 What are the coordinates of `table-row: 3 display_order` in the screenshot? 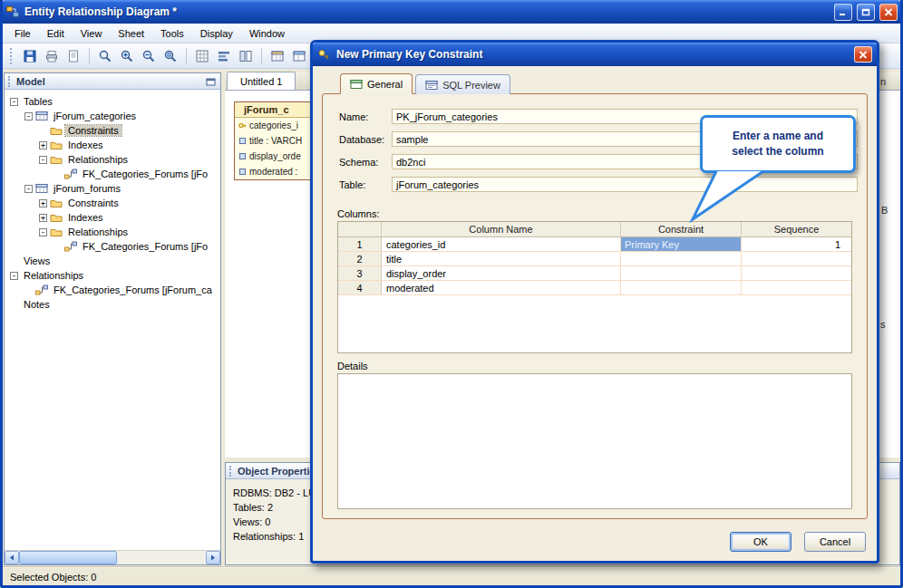 It's located at (595, 274).